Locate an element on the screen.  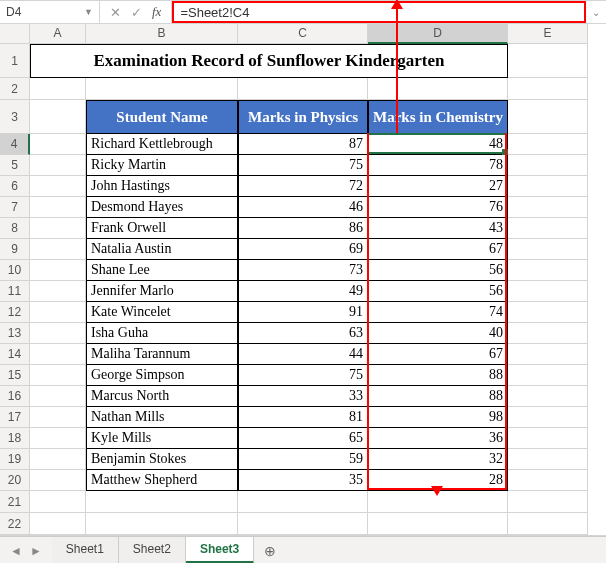
cell-chemistry: 88 is located at coordinates (438, 396).